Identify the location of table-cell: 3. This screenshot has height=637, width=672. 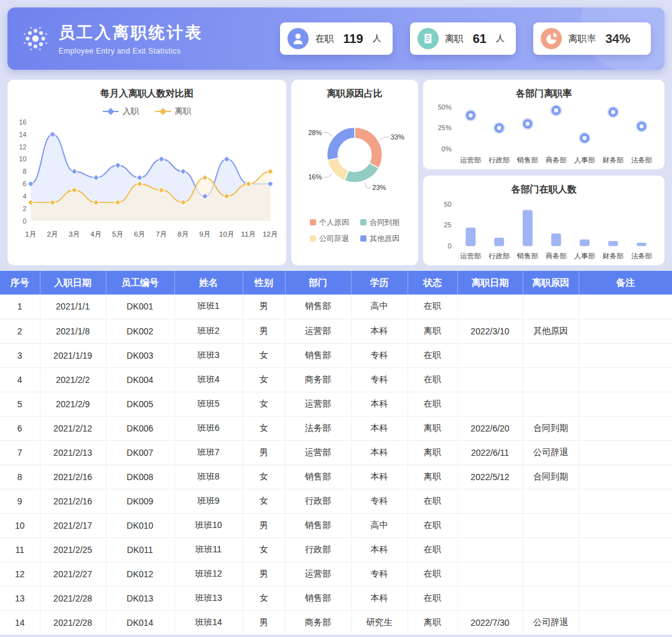
(20, 355).